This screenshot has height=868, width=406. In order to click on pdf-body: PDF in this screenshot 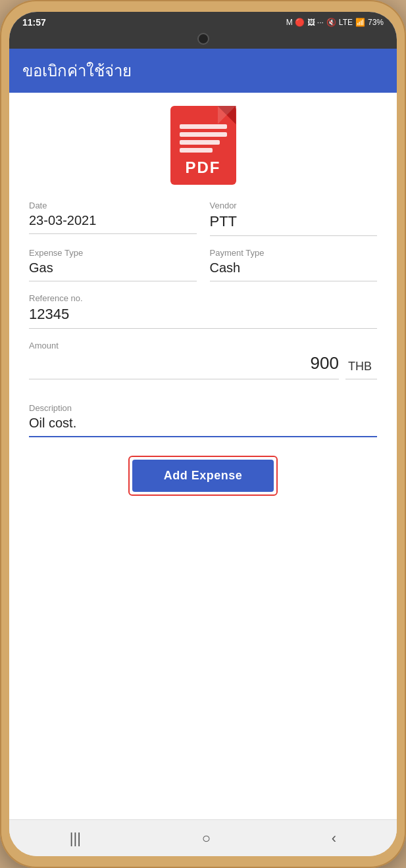, I will do `click(203, 145)`.